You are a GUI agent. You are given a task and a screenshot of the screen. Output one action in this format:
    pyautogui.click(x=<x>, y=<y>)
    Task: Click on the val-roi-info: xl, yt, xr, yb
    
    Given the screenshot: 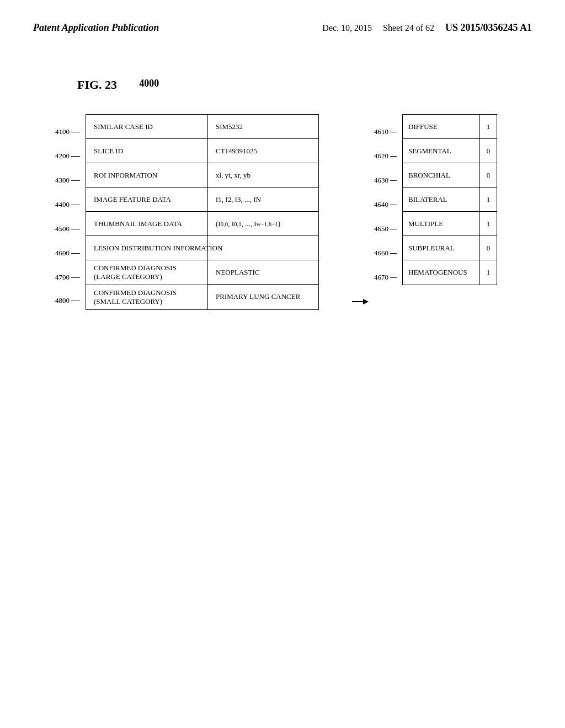 What is the action you would take?
    pyautogui.click(x=263, y=175)
    